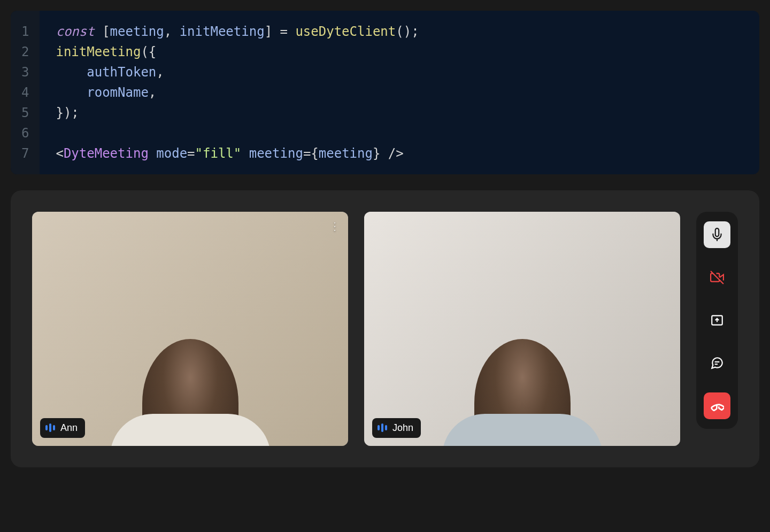  What do you see at coordinates (237, 153) in the screenshot?
I see `code-line-7: <DyteMeeting mode="fill" meeting={meetin…` at bounding box center [237, 153].